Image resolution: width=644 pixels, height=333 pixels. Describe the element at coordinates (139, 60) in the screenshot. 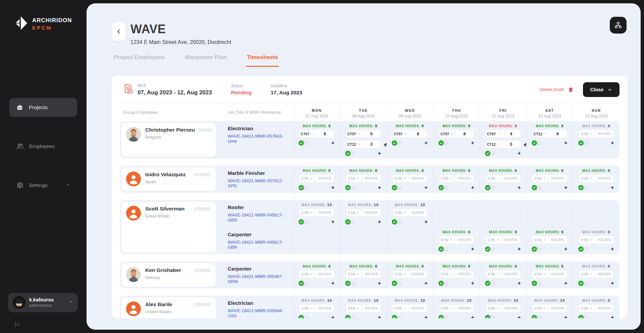

I see `tab-project-employees: Project Employees` at that location.